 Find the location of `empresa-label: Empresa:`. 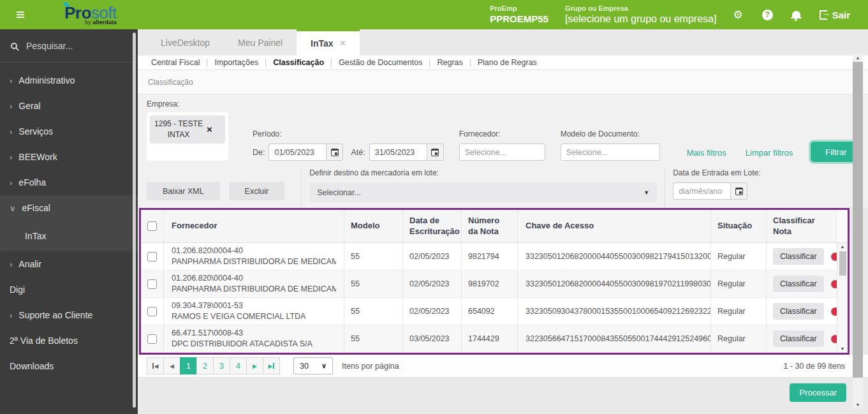

empresa-label: Empresa: is located at coordinates (192, 104).